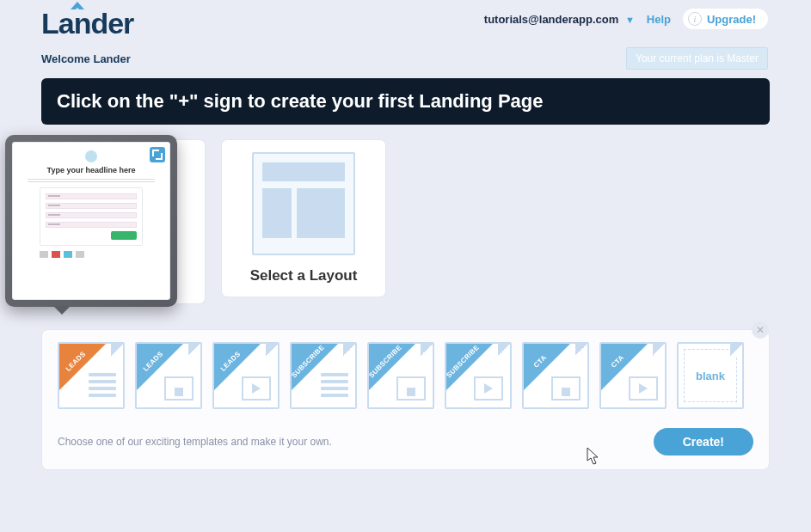  What do you see at coordinates (659, 19) in the screenshot?
I see `help-link: Help` at bounding box center [659, 19].